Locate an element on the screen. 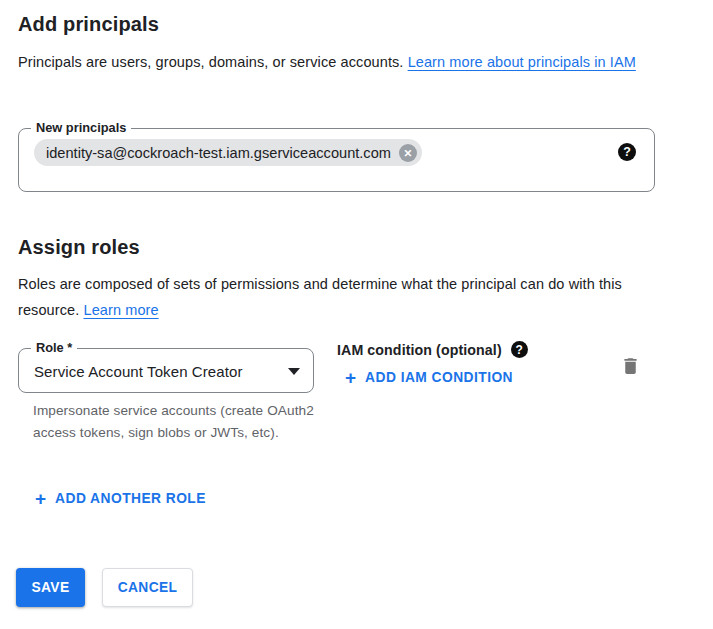 This screenshot has height=629, width=713. add-another-role-label: ADD ANOTHER ROLE is located at coordinates (130, 498).